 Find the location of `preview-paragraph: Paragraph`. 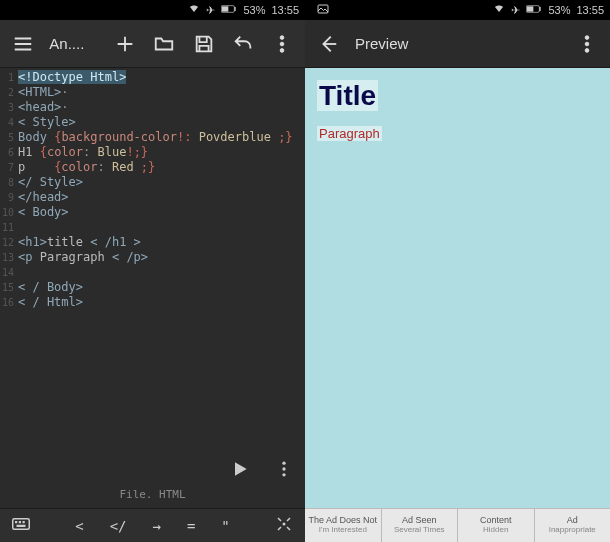

preview-paragraph: Paragraph is located at coordinates (350, 134).